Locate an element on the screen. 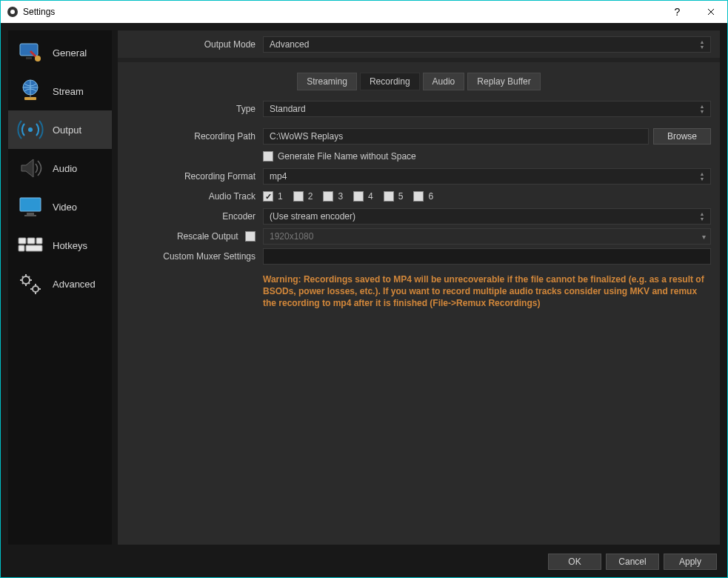  cancel-button: Cancel is located at coordinates (632, 562).